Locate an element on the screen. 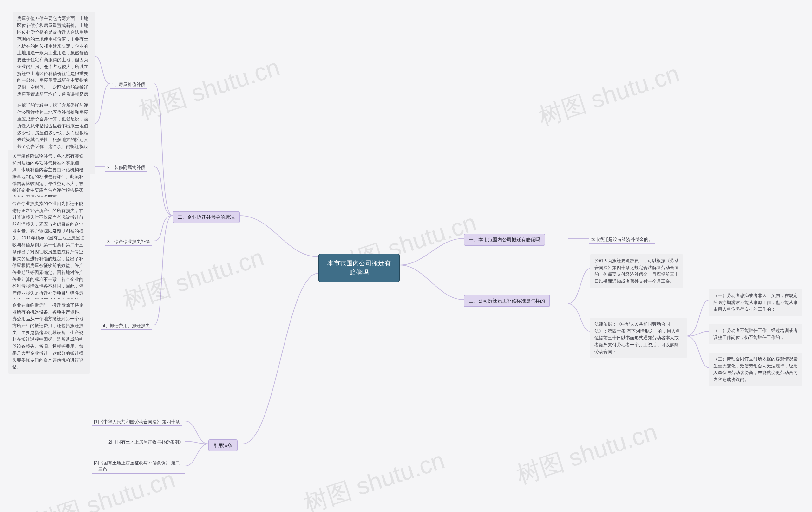 Image resolution: width=812 pixels, height=512 pixels. branch-3-sub-leaf-3: （三）劳动合同订立时所依据的客观情况发生重大变化，致使劳动合同无法履行，经用人单… is located at coordinates (755, 369).